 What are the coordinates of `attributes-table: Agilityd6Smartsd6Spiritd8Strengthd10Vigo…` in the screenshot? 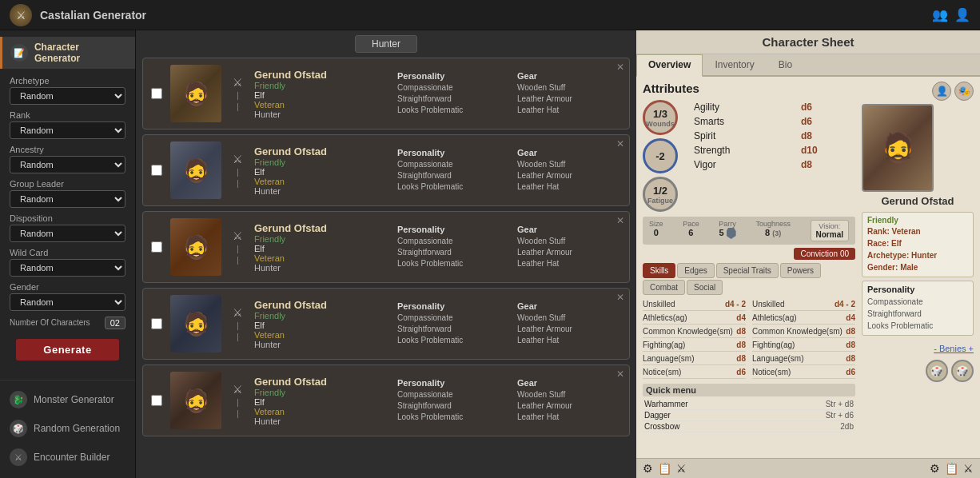 It's located at (773, 136).